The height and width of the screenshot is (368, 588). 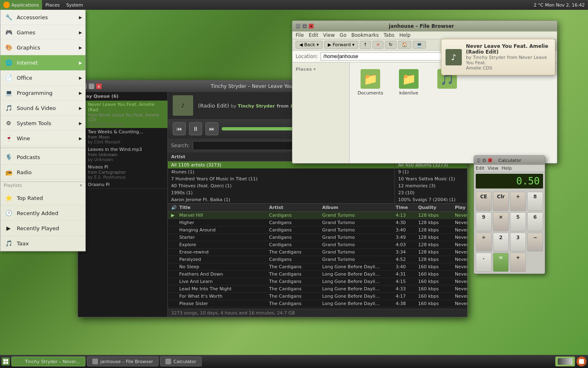 What do you see at coordinates (343, 35) in the screenshot?
I see `fb-menu-go: Go` at bounding box center [343, 35].